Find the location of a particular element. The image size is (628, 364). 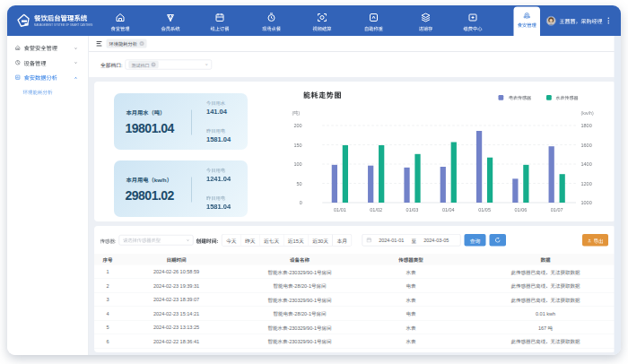

svg-text: 100 is located at coordinates (298, 164).